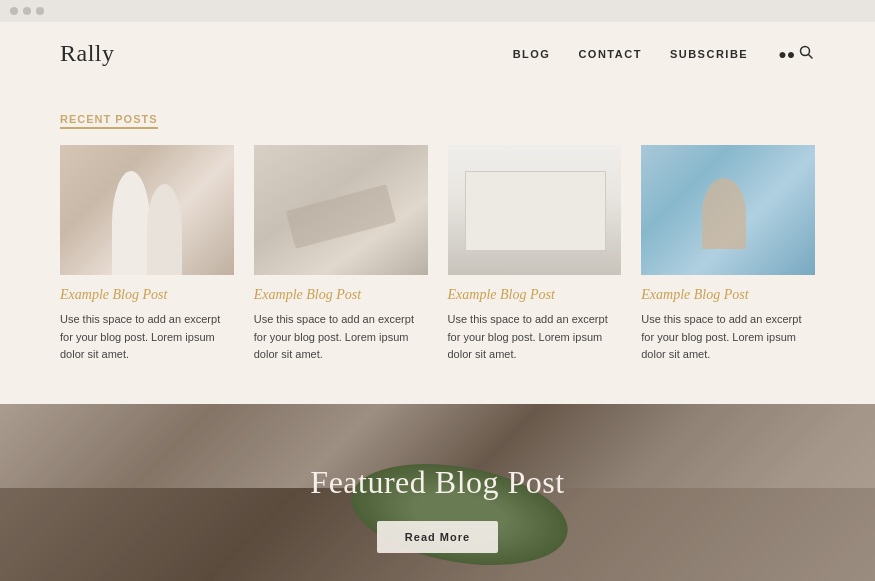 The width and height of the screenshot is (875, 581). Describe the element at coordinates (535, 254) in the screenshot. I see `post-card-3: Example Blog Post Use this space to add …` at that location.